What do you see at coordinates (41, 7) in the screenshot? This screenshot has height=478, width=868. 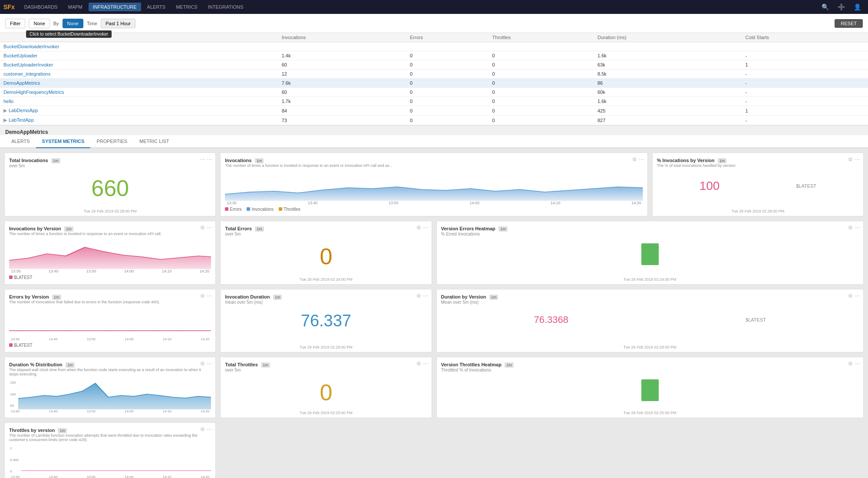 I see `nav-dashboards: DASHBOARDS` at bounding box center [41, 7].